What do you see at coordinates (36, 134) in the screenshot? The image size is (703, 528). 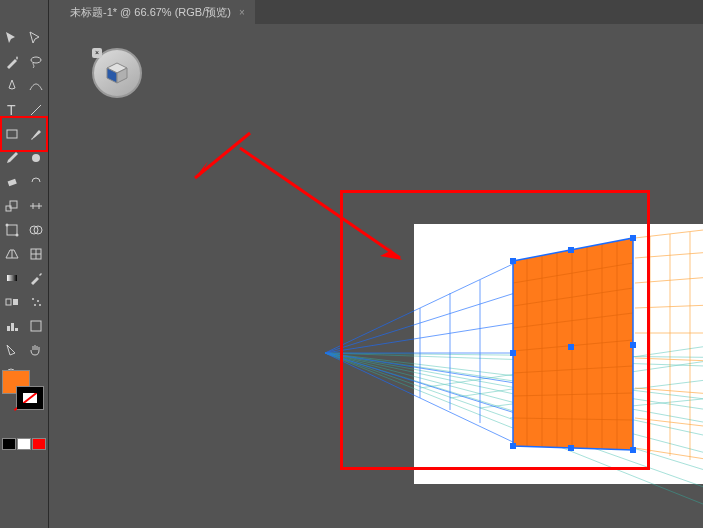 I see `paintbrush-tool` at bounding box center [36, 134].